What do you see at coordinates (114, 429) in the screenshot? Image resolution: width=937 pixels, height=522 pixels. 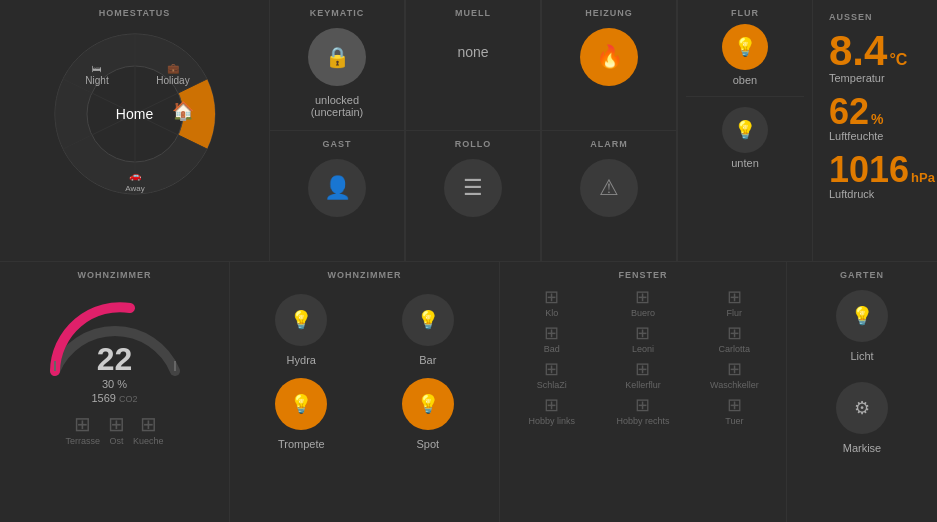 I see `window-items: ⊞ Terrasse ⊞ Ost ⊞ Kueche` at bounding box center [114, 429].